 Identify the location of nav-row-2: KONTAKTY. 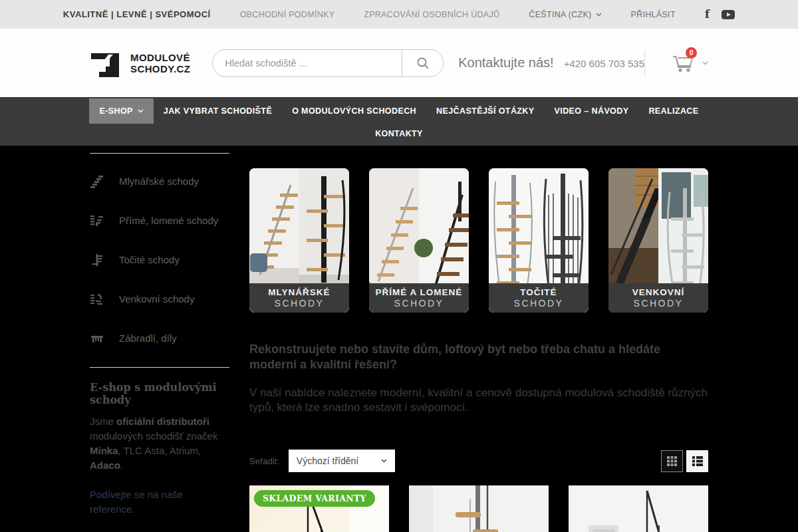
(399, 134).